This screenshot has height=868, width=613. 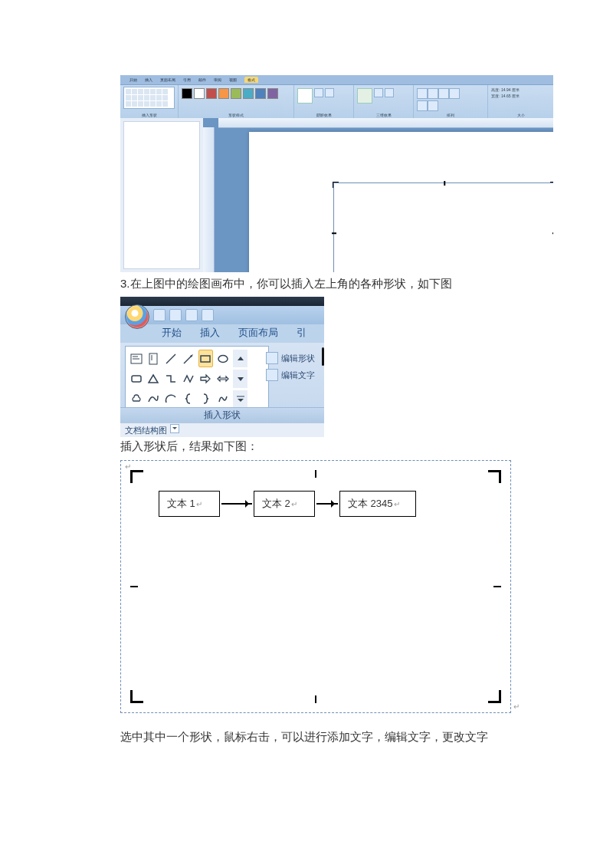 I want to click on mid-handle-left, so click(x=134, y=587).